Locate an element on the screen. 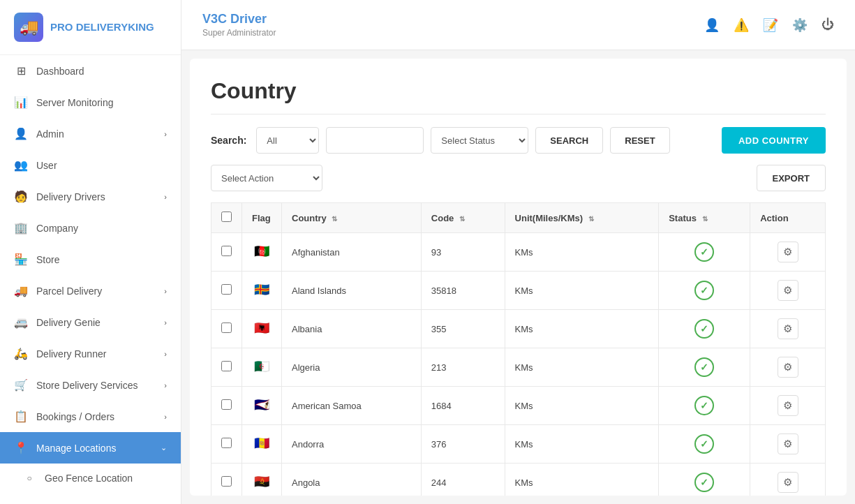 Image resolution: width=855 pixels, height=504 pixels. table-row: 🇦🇩 Andorra 376 KMs ⚙ is located at coordinates (519, 444).